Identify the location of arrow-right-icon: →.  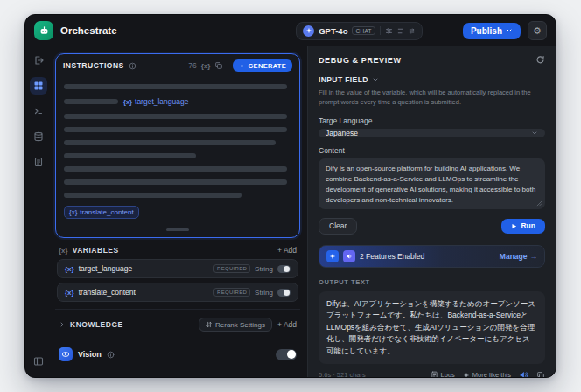
(534, 256).